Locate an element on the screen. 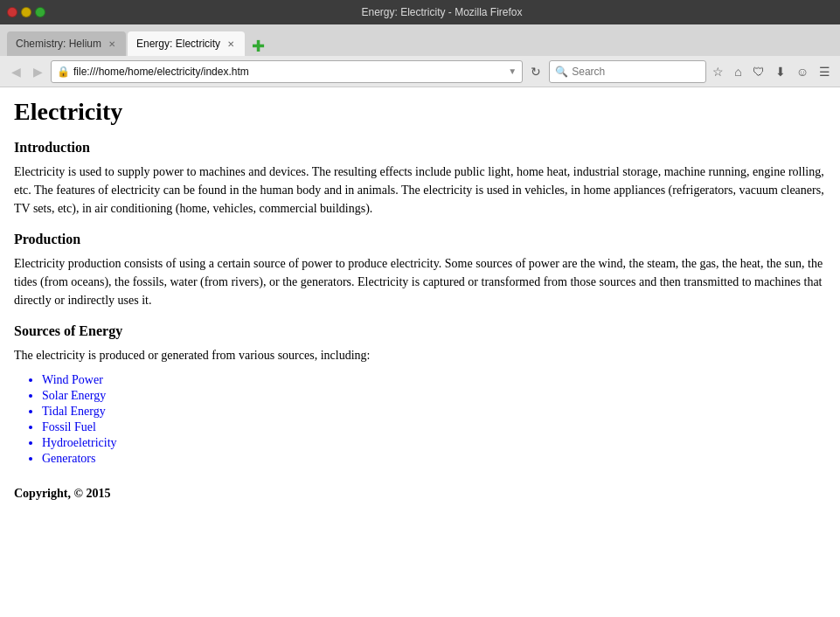 This screenshot has height=617, width=840. window-controls is located at coordinates (26, 12).